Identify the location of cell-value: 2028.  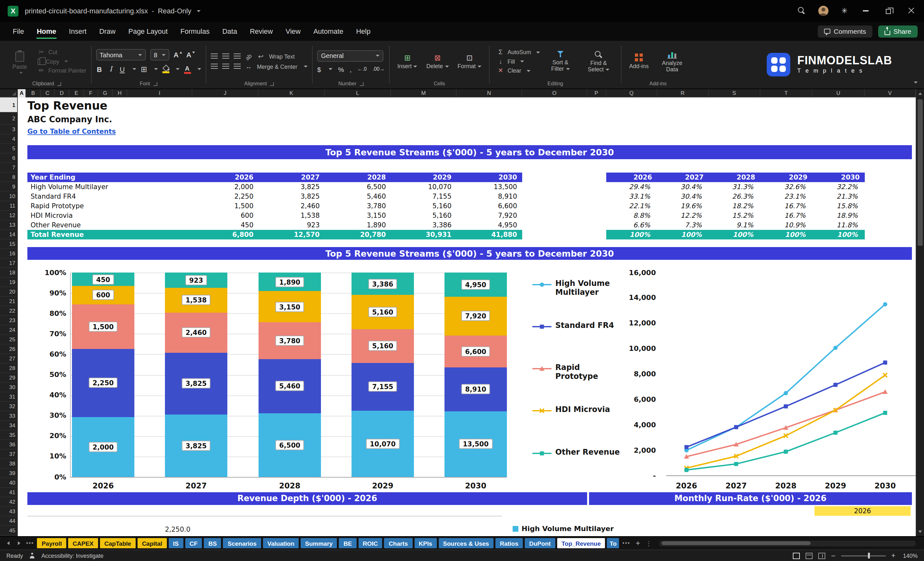
(358, 177).